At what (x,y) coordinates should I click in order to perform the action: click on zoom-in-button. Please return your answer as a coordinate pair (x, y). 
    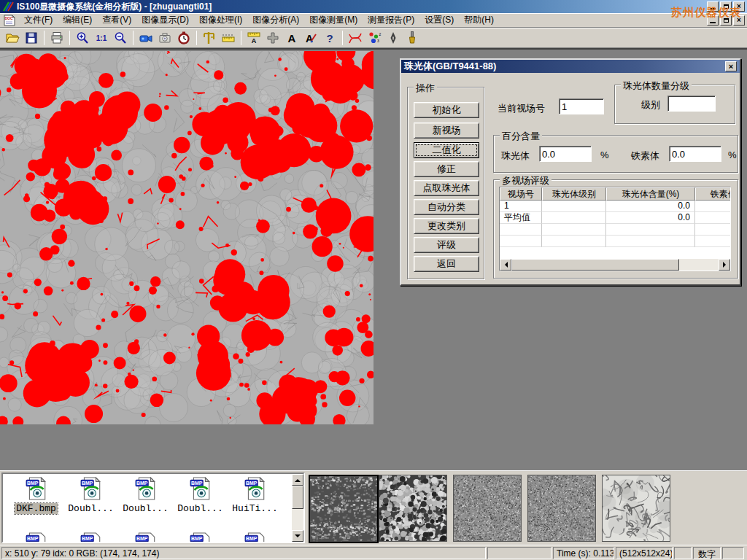
    Looking at the image, I should click on (82, 38).